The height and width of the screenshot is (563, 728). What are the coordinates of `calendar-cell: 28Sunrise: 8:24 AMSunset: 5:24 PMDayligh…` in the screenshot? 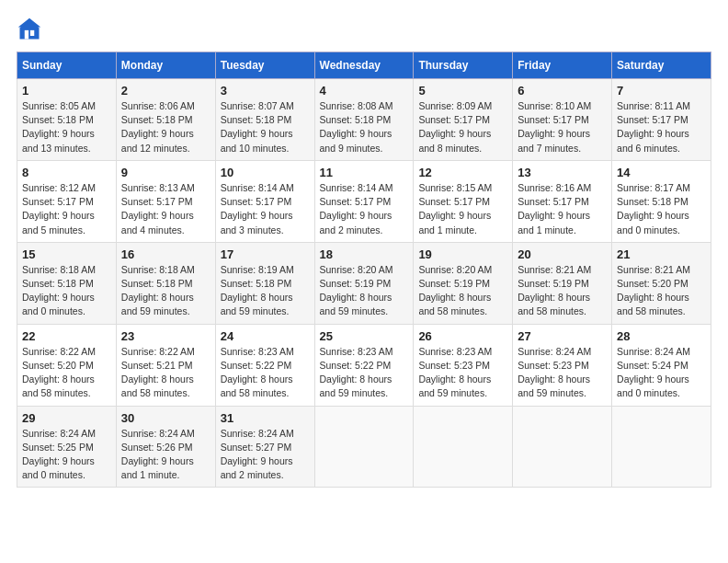 It's located at (662, 364).